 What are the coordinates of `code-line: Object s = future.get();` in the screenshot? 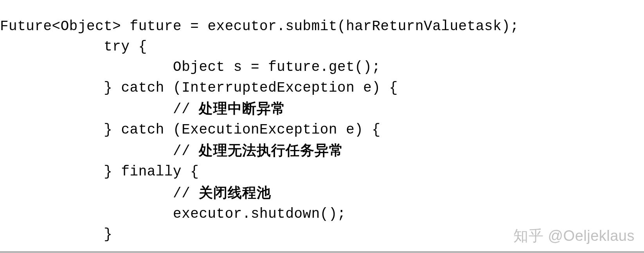 It's located at (190, 67).